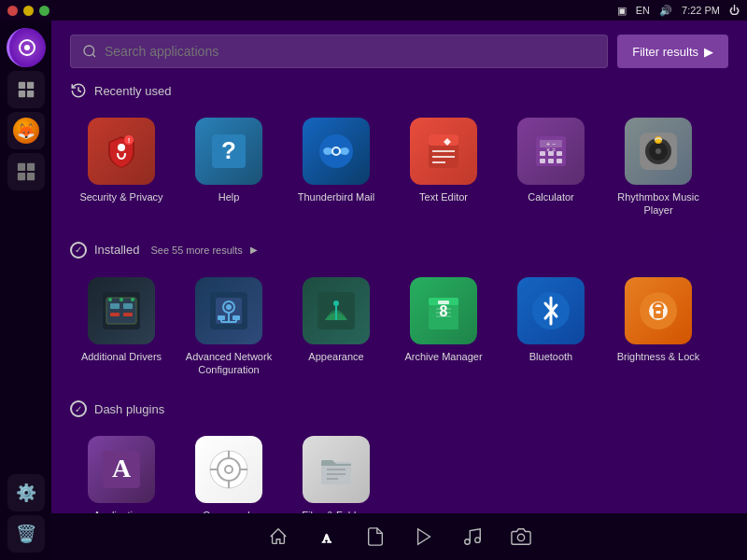  What do you see at coordinates (658, 151) in the screenshot?
I see `rhythmbox-icon` at bounding box center [658, 151].